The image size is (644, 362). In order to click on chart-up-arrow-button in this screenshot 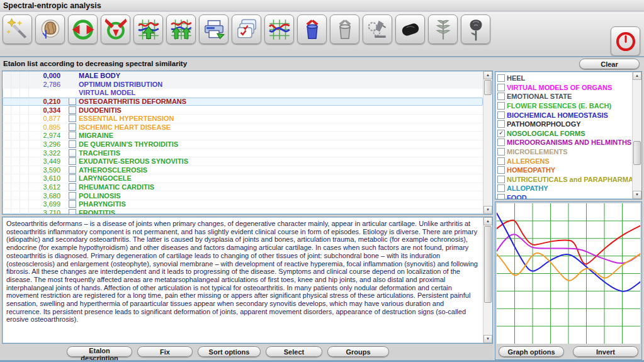, I will do `click(149, 29)`.